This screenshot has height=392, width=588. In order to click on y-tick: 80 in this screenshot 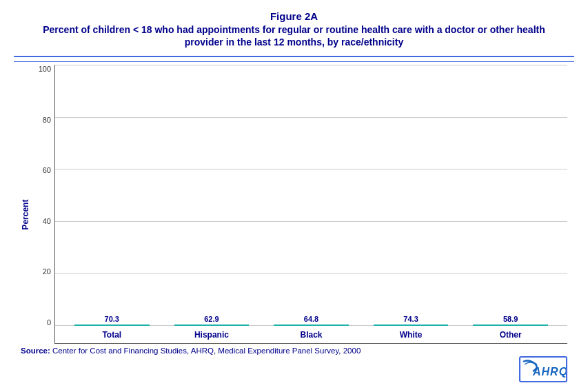, I will do `click(47, 120)`.